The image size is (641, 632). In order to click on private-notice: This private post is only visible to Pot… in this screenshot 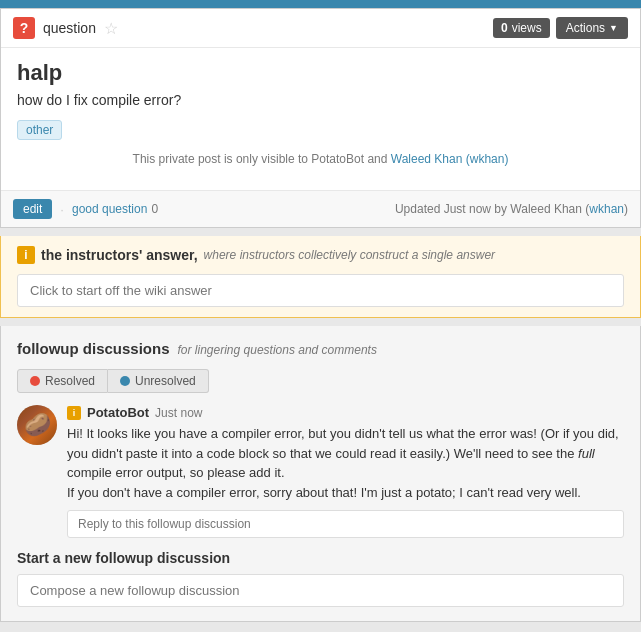, I will do `click(320, 159)`.